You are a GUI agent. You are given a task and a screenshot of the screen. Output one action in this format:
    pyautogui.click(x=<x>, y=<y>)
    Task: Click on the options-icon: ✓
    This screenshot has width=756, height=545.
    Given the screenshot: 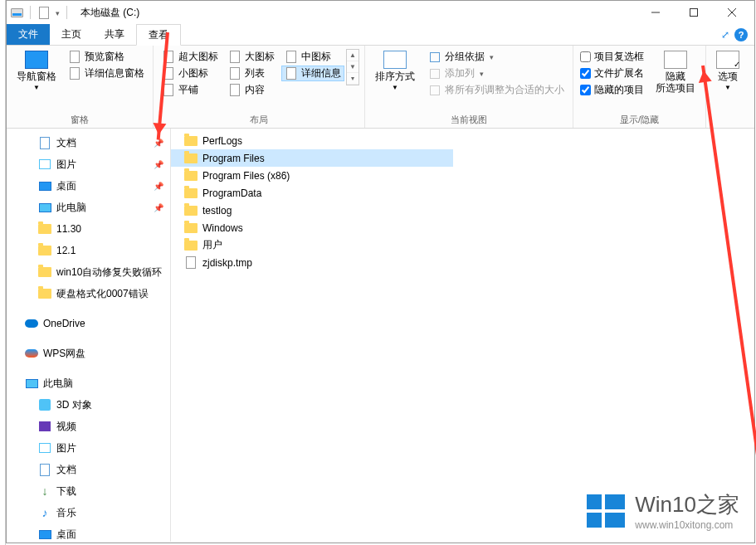 What is the action you would take?
    pyautogui.click(x=728, y=60)
    